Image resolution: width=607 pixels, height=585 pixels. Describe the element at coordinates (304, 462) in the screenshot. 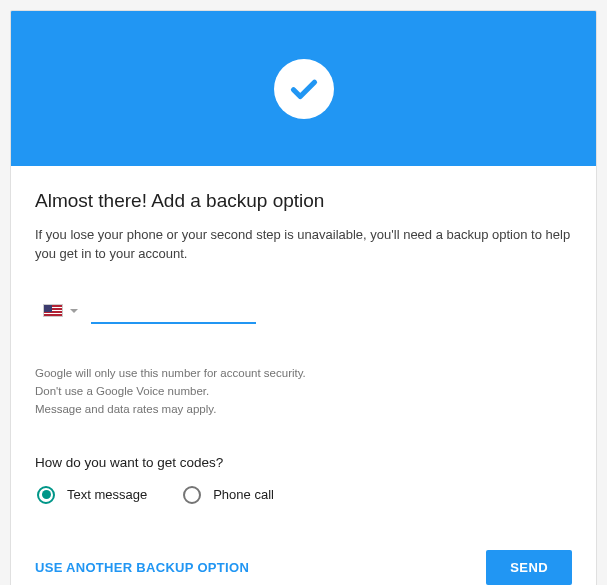

I see `codes-question: How do you want to get codes?` at that location.